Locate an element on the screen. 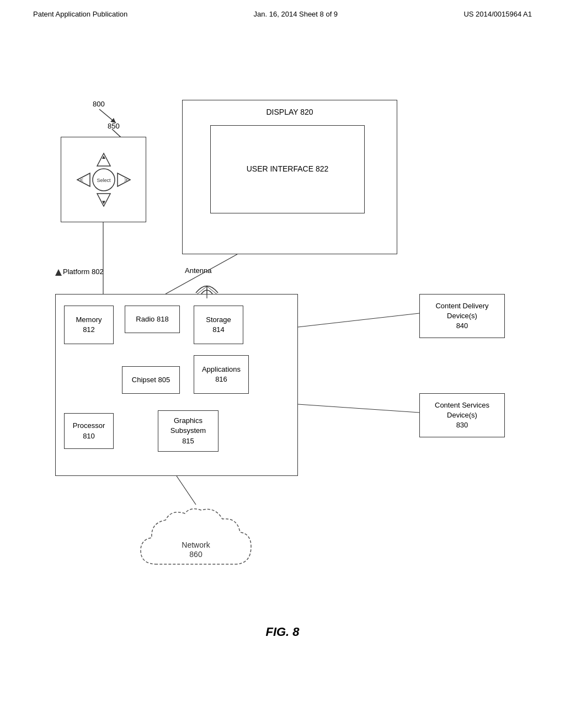 Image resolution: width=565 pixels, height=728 pixels. storage-814-box: Storage 814 is located at coordinates (218, 325).